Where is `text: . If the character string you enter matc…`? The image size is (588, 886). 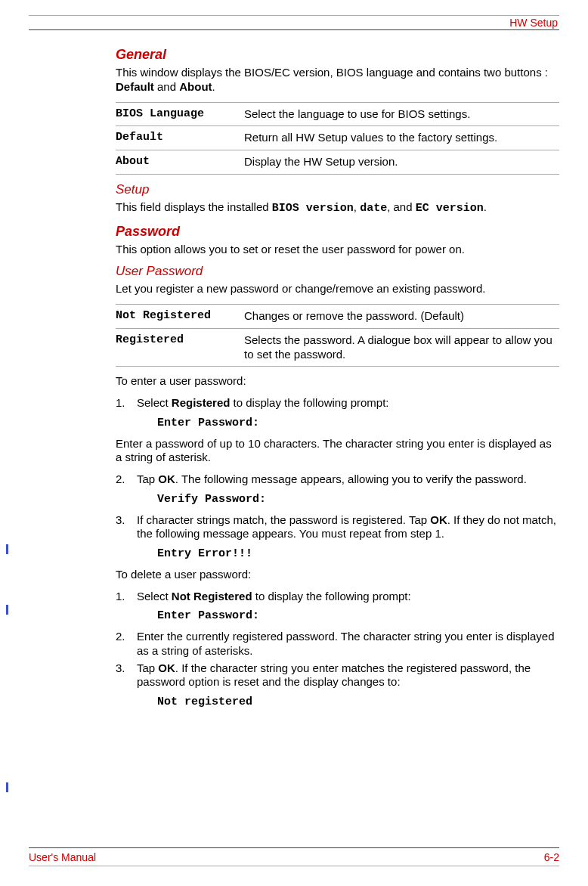
text: . If the character string you enter matc… is located at coordinates (334, 675).